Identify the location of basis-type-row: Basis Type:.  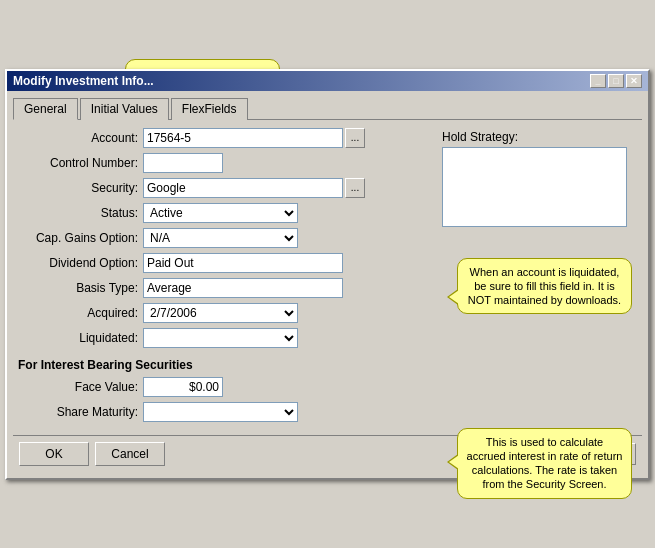
(222, 288).